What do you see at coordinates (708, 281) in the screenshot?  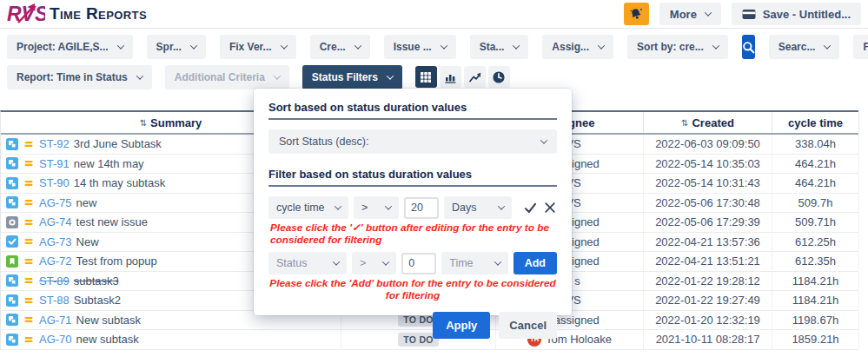 I see `created-value: 2022-01-22 19:28:12` at bounding box center [708, 281].